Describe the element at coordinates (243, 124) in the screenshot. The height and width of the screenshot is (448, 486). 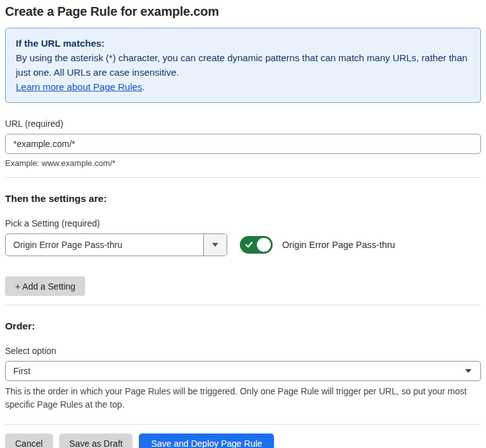
I see `url-field-label: URL (required)` at that location.